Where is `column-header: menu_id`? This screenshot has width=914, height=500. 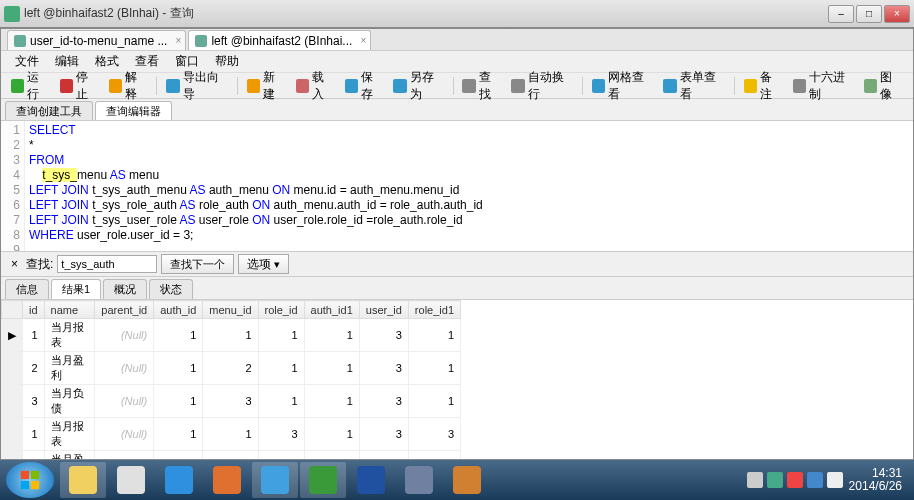 column-header: menu_id is located at coordinates (230, 310).